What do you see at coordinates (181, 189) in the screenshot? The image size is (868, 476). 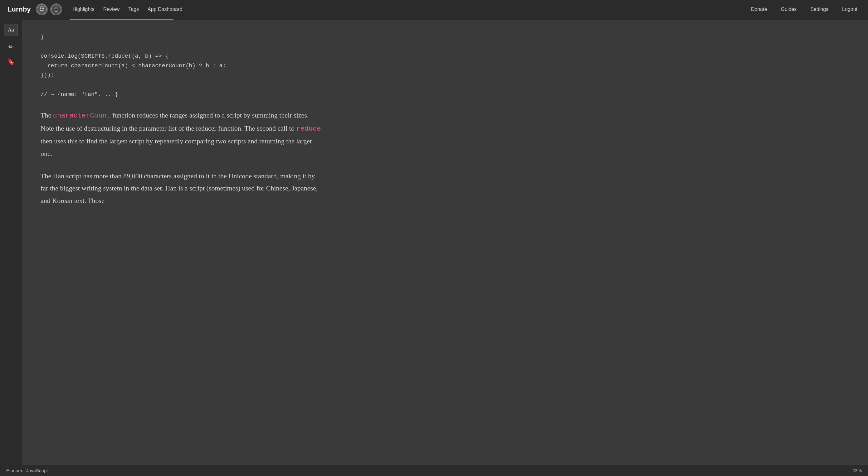 I see `paragraph-2: The Han script has more than 89,000 char…` at bounding box center [181, 189].